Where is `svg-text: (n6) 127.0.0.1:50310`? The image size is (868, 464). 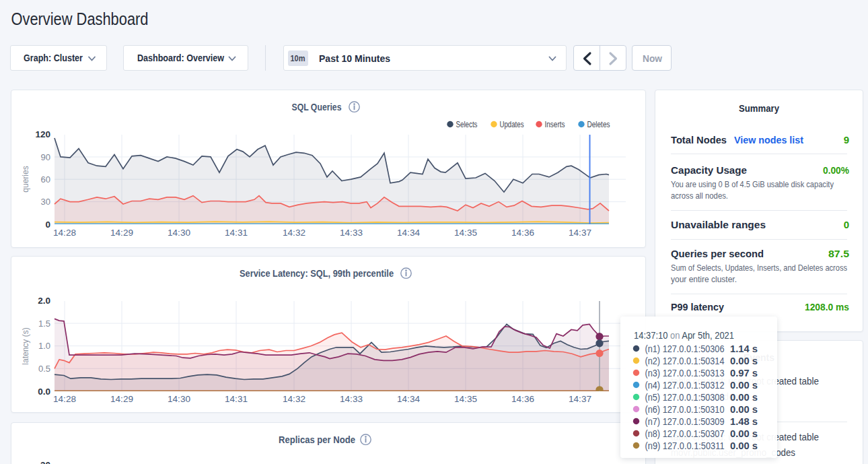
svg-text: (n6) 127.0.0.1:50310 is located at coordinates (685, 409).